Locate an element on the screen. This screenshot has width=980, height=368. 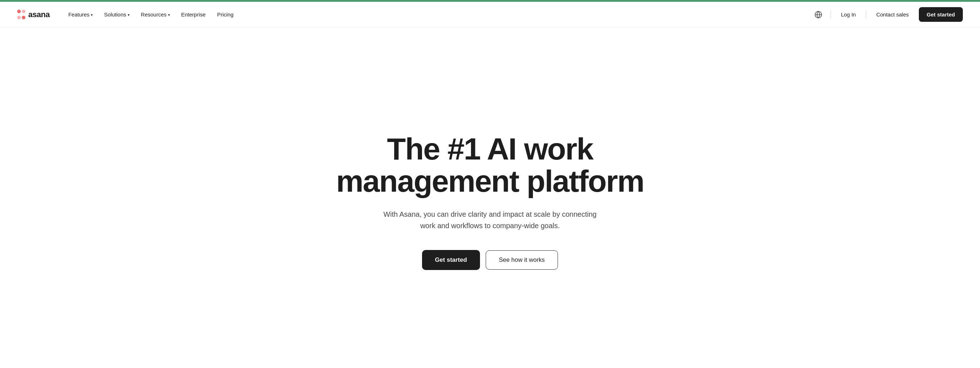
nav-get-started-button: Get started is located at coordinates (941, 14).